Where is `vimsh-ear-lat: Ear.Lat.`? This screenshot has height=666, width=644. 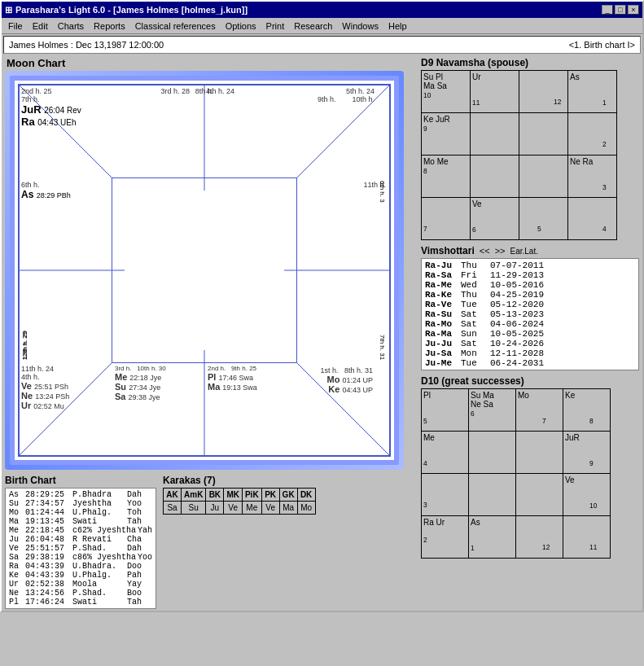 vimsh-ear-lat: Ear.Lat. is located at coordinates (524, 251).